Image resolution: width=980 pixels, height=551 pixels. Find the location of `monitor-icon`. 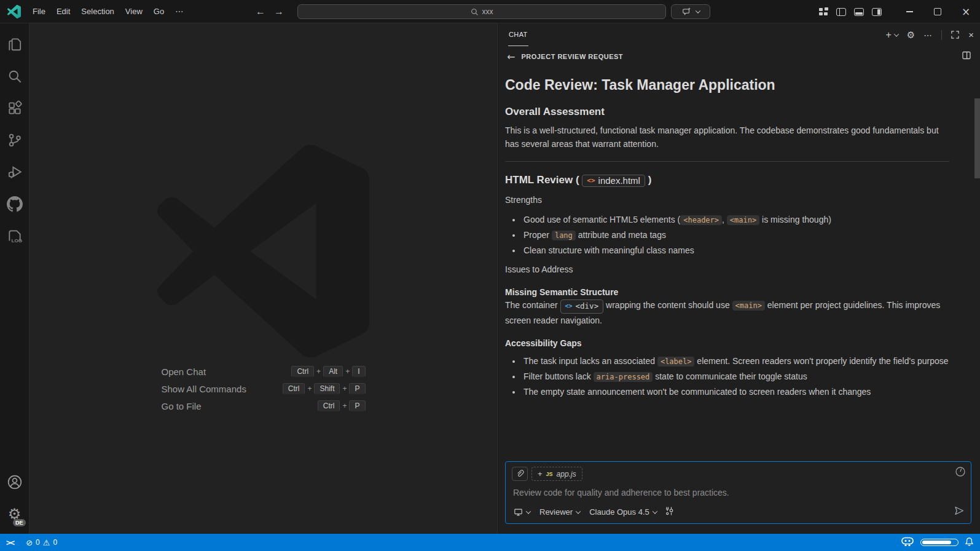

monitor-icon is located at coordinates (519, 512).